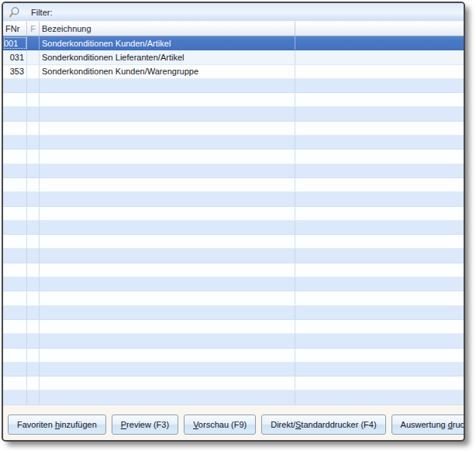 The height and width of the screenshot is (454, 476). What do you see at coordinates (233, 57) in the screenshot?
I see `table-row: 031 Sonderkonditionen Lieferanten/Artike…` at bounding box center [233, 57].